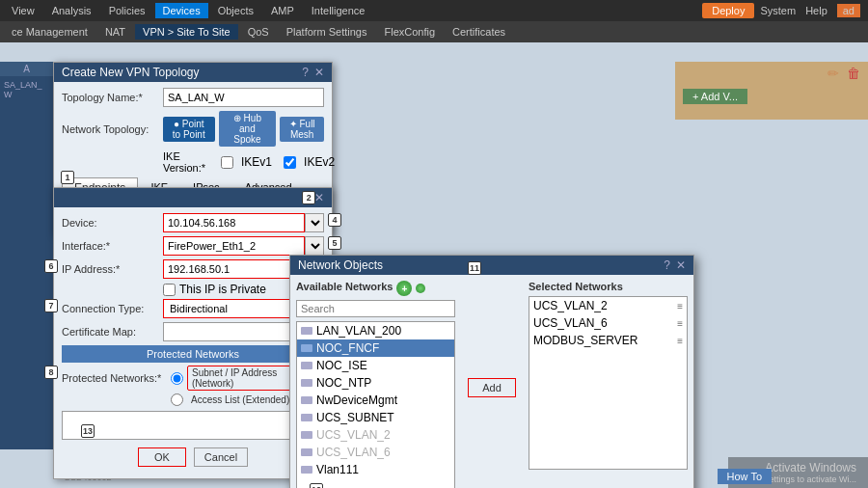 The height and width of the screenshot is (488, 868). Describe the element at coordinates (307, 348) in the screenshot. I see `net-icon-selected` at that location.